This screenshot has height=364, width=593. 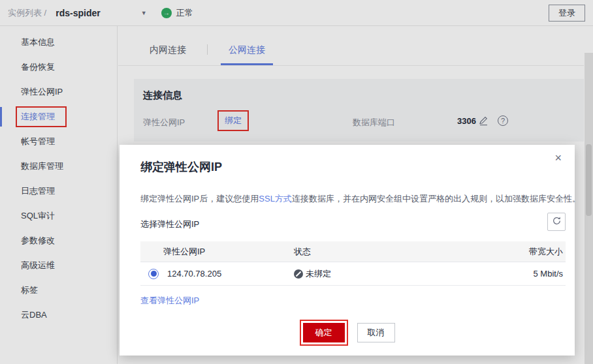 I want to click on sidebar-item-account-management: 帐号管理, so click(x=59, y=142).